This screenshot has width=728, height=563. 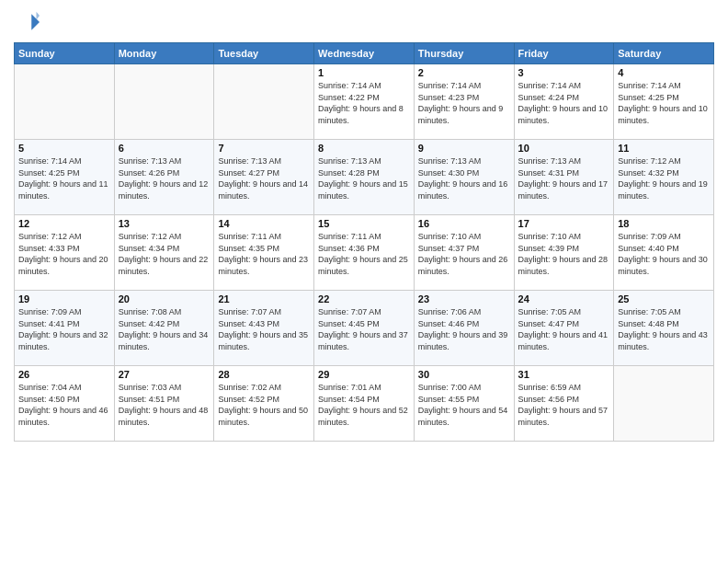 I want to click on day-number: 27, so click(x=165, y=374).